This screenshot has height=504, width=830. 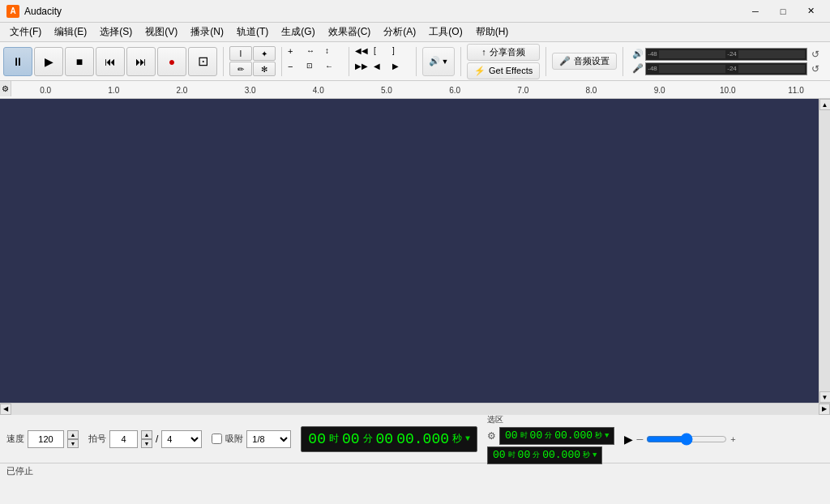 What do you see at coordinates (182, 439) in the screenshot?
I see `beat-denominator-select: 4 8 16` at bounding box center [182, 439].